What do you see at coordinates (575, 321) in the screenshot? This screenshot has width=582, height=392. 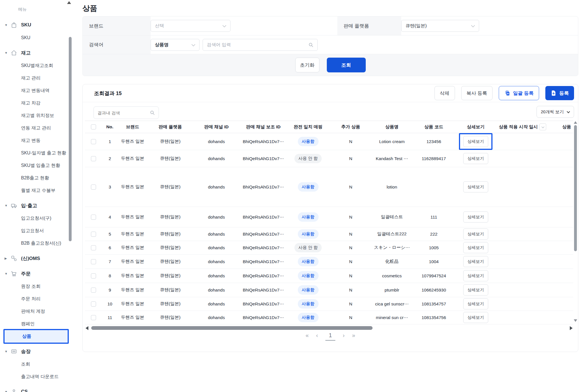 I see `scroll-down-icon` at bounding box center [575, 321].